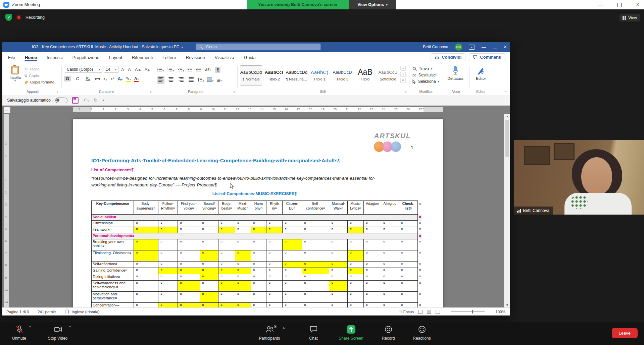  What do you see at coordinates (490, 312) in the screenshot?
I see `zoom-in-button: +` at bounding box center [490, 312].